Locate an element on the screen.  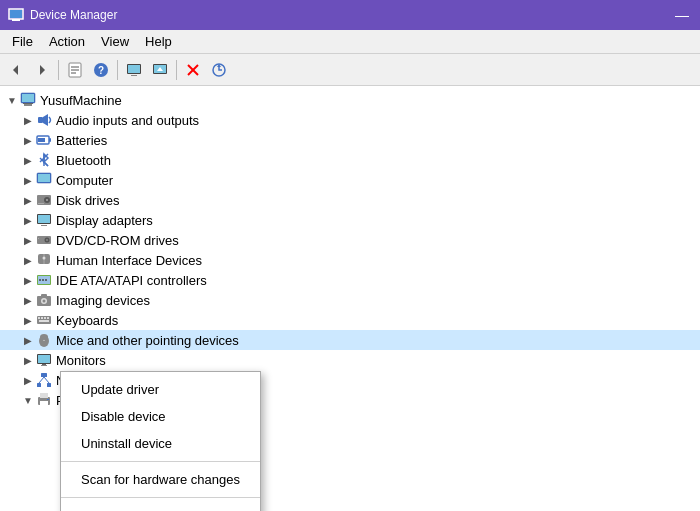
computer-expand-icon: ▶ is located at coordinates (28, 180).